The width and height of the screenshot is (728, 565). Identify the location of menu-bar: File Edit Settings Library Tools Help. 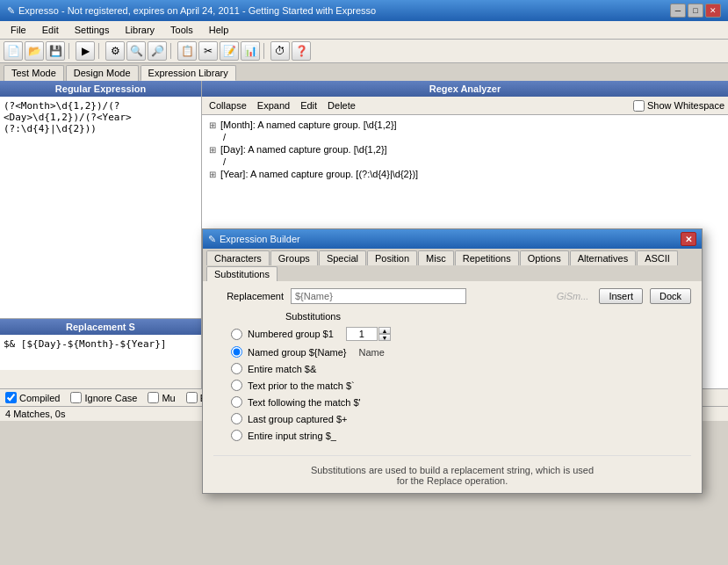
(364, 30).